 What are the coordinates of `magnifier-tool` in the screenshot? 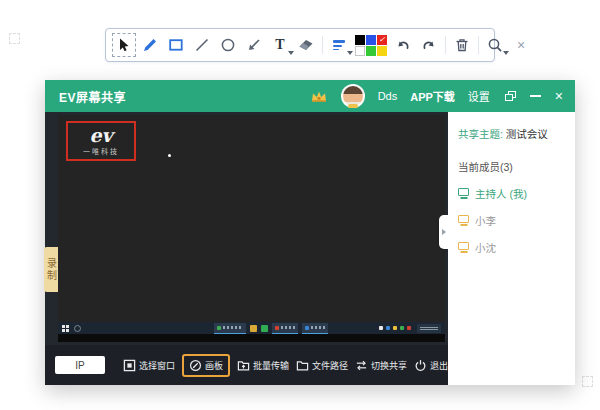 It's located at (495, 45).